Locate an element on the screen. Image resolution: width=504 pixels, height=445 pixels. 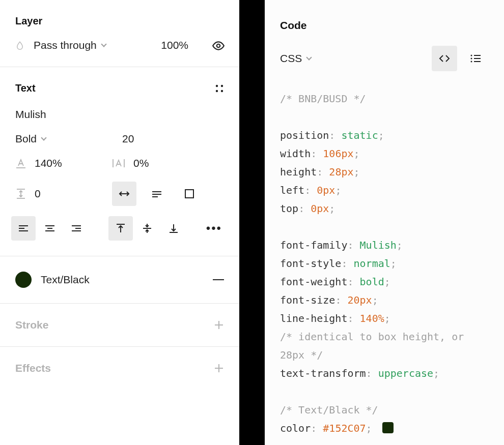
font-family-select: Mulish is located at coordinates (120, 107).